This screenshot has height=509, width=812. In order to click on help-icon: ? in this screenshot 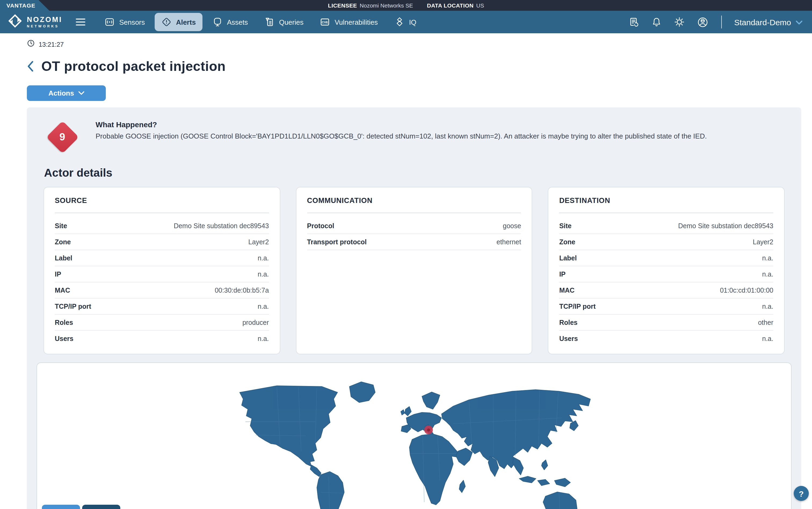, I will do `click(801, 494)`.